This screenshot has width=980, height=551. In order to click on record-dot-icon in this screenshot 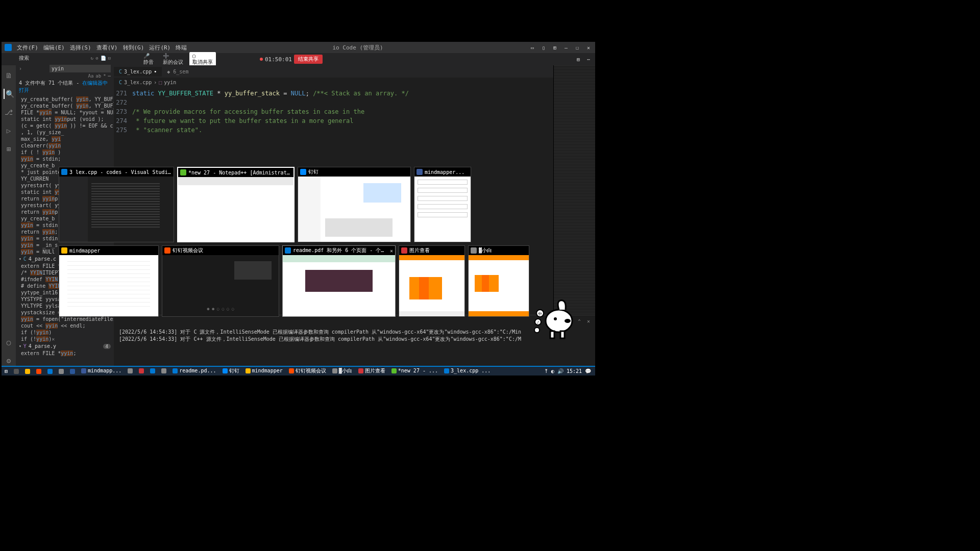, I will do `click(261, 59)`.